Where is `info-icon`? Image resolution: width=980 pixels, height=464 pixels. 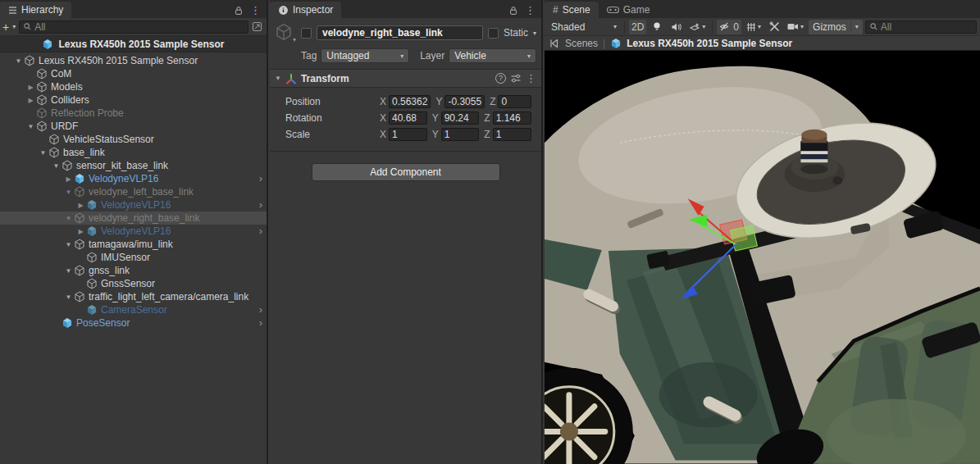
info-icon is located at coordinates (284, 10).